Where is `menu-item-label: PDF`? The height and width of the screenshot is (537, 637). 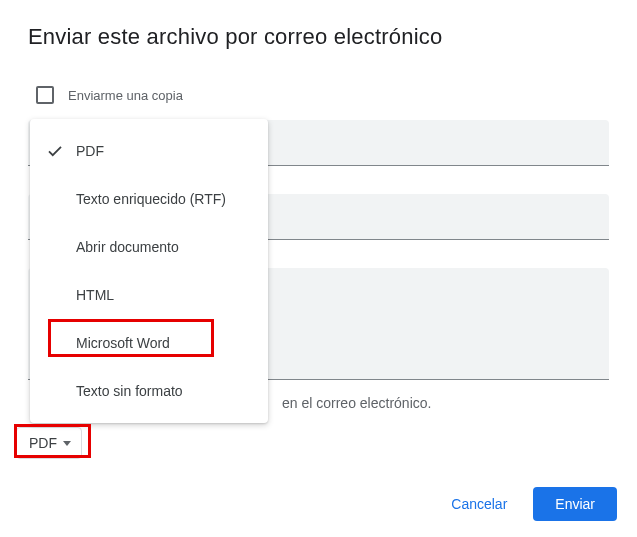
menu-item-label: PDF is located at coordinates (164, 151).